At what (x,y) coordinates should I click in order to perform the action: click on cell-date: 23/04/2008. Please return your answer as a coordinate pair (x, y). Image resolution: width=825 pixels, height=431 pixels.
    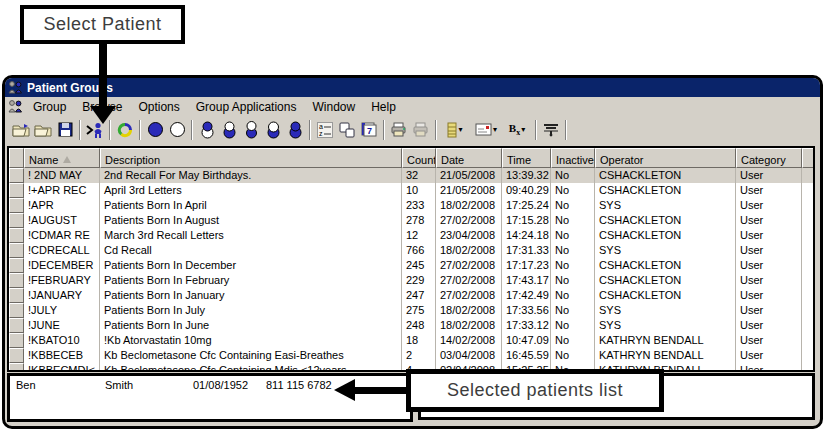
    Looking at the image, I should click on (469, 236).